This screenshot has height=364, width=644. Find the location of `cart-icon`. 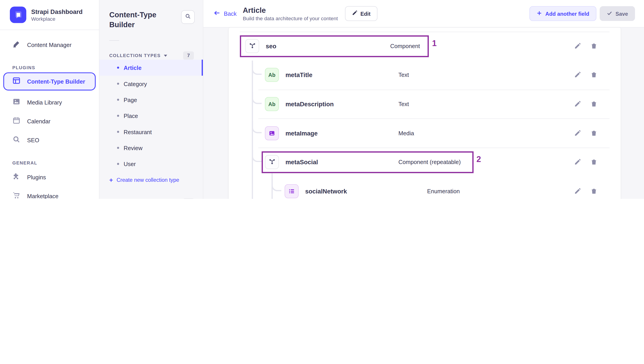

cart-icon is located at coordinates (16, 195).